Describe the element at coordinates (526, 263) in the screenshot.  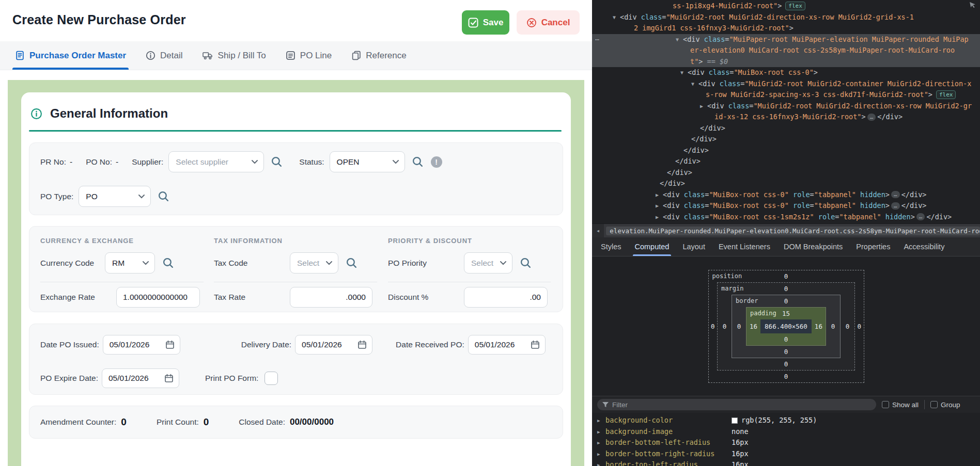
I see `po-priority-search-button` at that location.